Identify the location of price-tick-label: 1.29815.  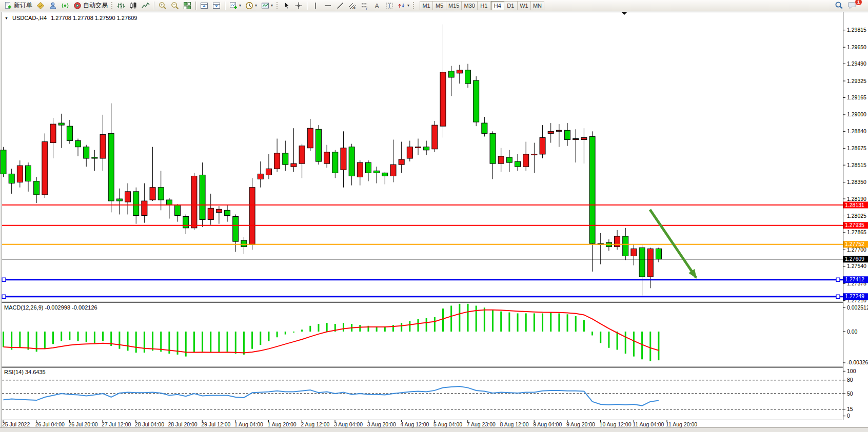
(857, 30).